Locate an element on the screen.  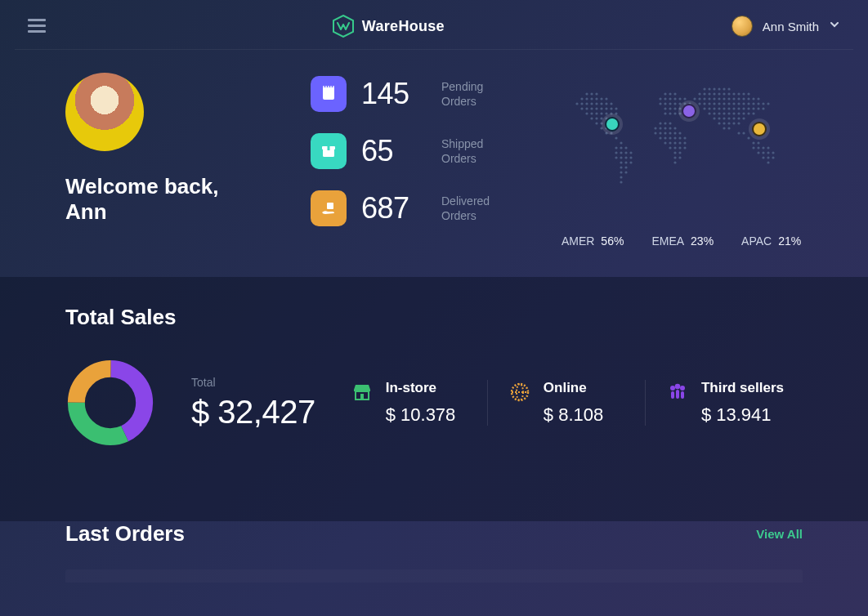
region-stats: AMER56% EMEA23% APAC21% is located at coordinates (682, 241).